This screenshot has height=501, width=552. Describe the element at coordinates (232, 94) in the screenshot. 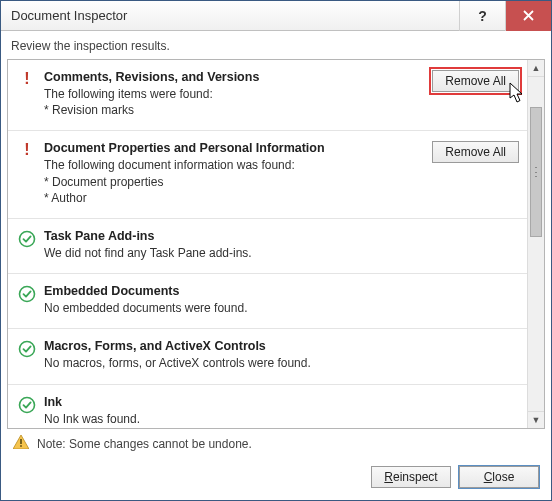

I see `item-line: The following items were found:` at that location.